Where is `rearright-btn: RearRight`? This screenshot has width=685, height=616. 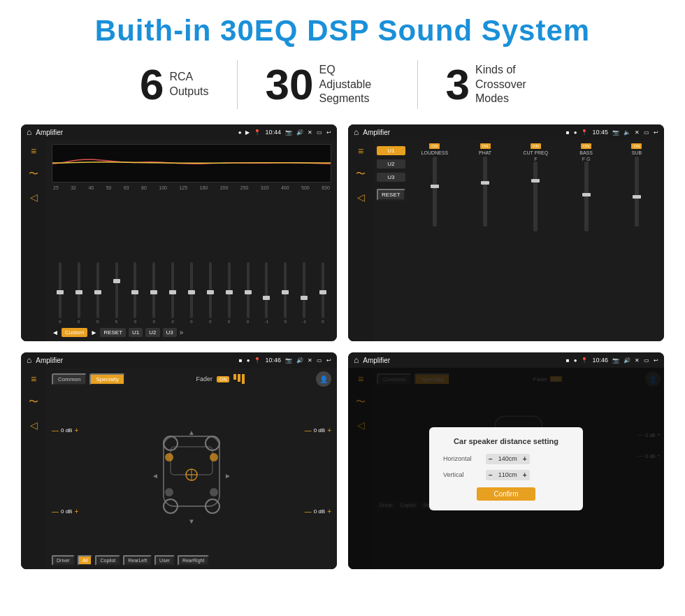
rearright-btn: RearRight is located at coordinates (194, 561).